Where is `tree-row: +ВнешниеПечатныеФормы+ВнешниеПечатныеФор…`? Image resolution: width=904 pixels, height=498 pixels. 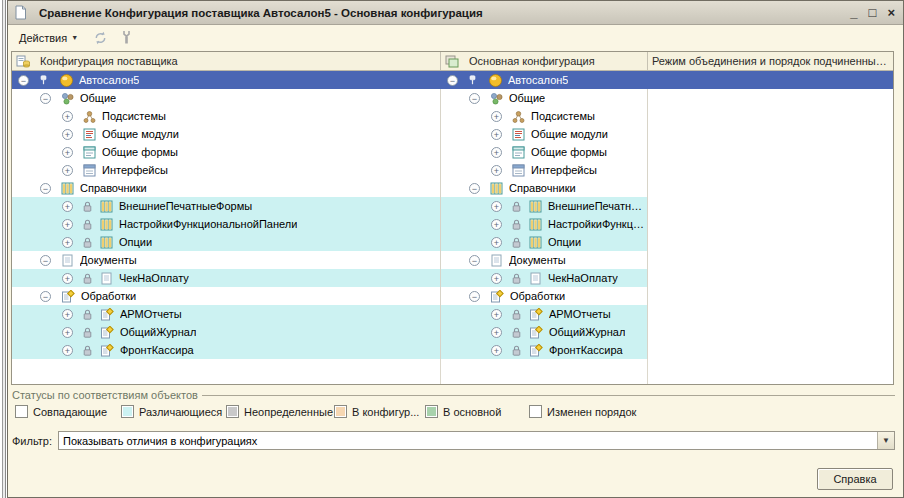
tree-row: +ВнешниеПечатныеФормы+ВнешниеПечатныеФор… is located at coordinates (452, 206).